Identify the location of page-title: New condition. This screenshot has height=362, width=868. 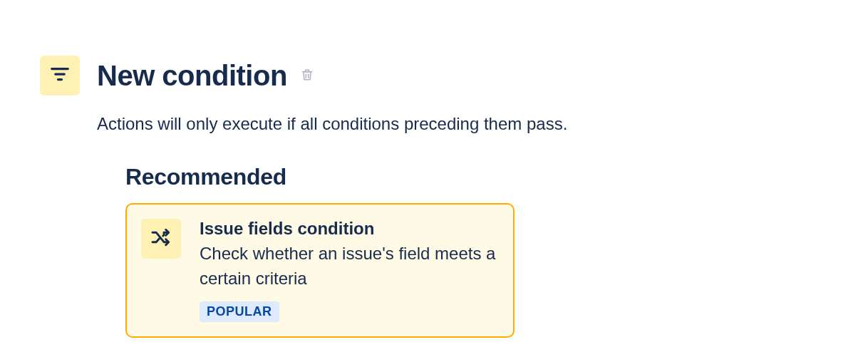
(192, 76).